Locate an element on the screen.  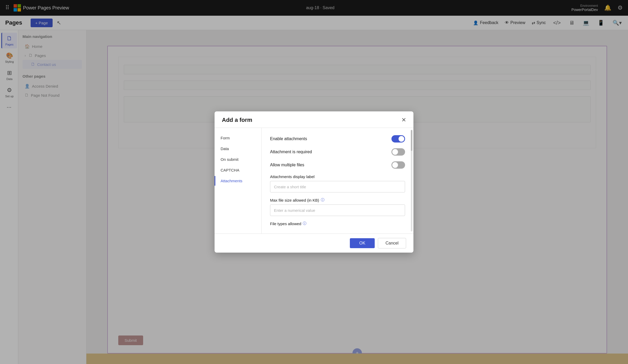
ok-button: OK is located at coordinates (362, 243).